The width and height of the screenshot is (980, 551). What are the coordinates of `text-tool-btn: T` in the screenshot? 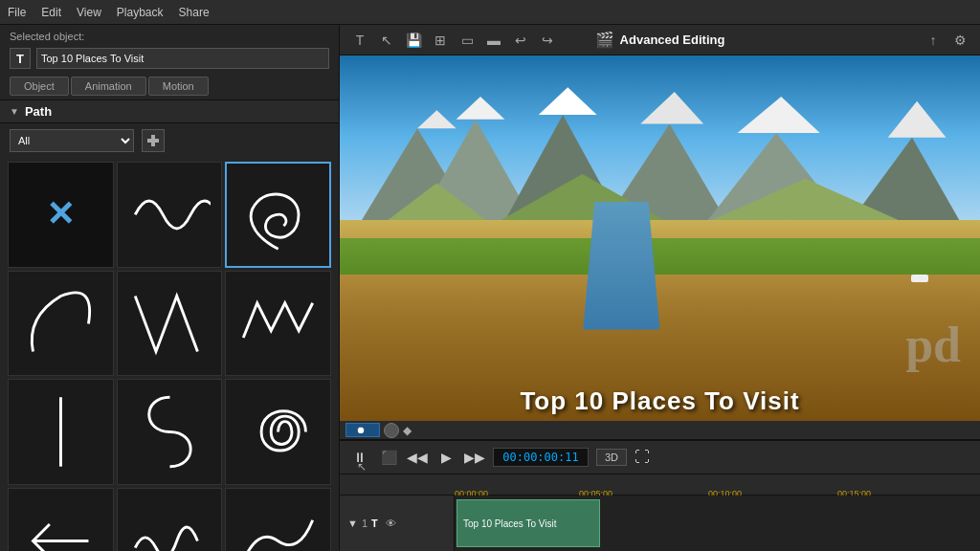 It's located at (360, 40).